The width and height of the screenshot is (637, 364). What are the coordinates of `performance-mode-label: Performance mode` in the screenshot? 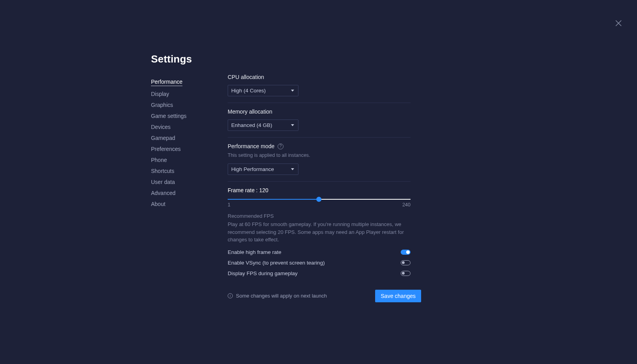 It's located at (251, 146).